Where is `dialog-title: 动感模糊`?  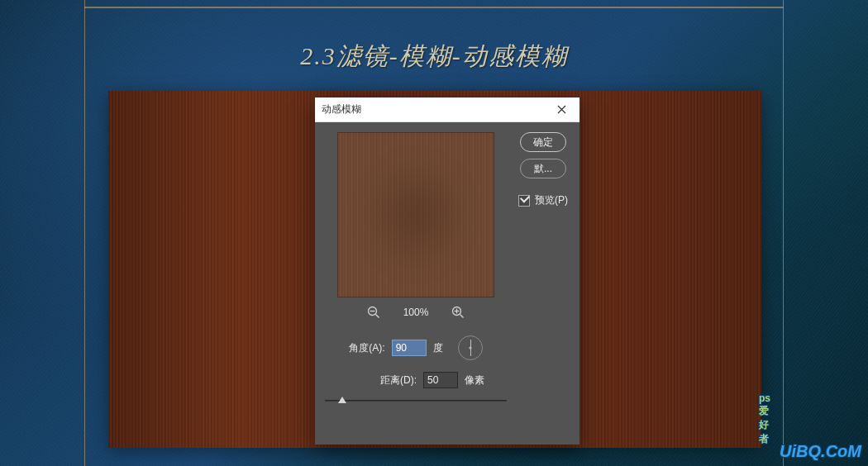 dialog-title: 动感模糊 is located at coordinates (436, 109).